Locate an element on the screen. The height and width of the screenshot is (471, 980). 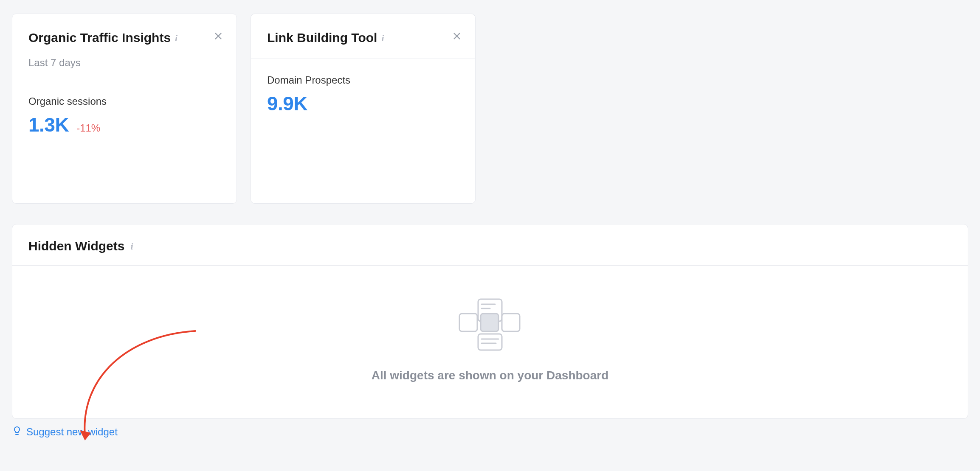
widget-title: Organic Traffic Insights i is located at coordinates (113, 38).